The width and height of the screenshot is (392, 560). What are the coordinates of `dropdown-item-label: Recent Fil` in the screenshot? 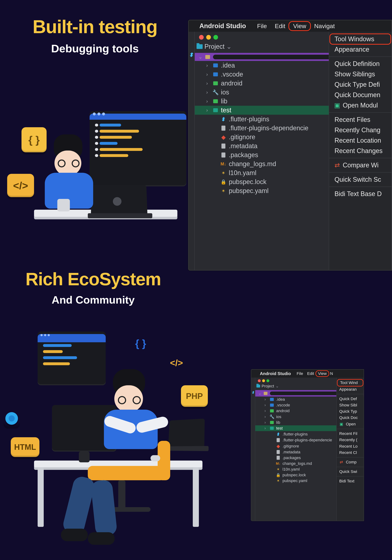 It's located at (348, 434).